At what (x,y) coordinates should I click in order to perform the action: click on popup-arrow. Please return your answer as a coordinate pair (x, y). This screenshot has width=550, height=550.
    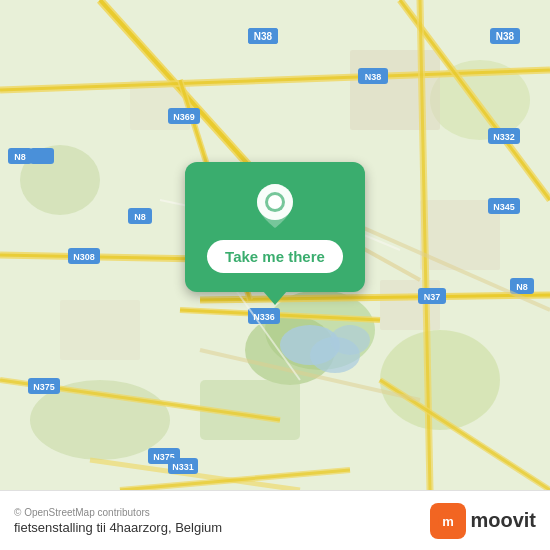
    Looking at the image, I should click on (275, 298).